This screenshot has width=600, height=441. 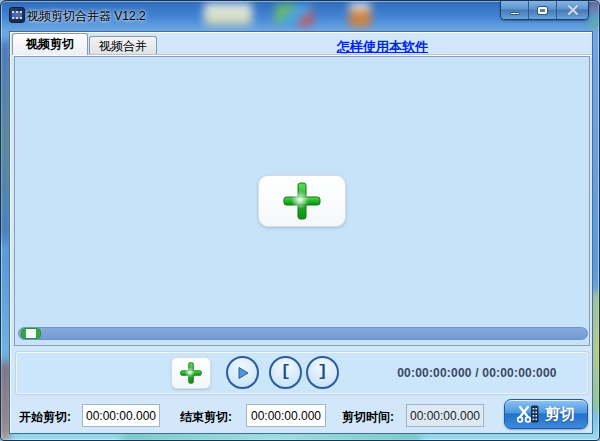 I want to click on desktop-blur-left-bottom, so click(x=5, y=401).